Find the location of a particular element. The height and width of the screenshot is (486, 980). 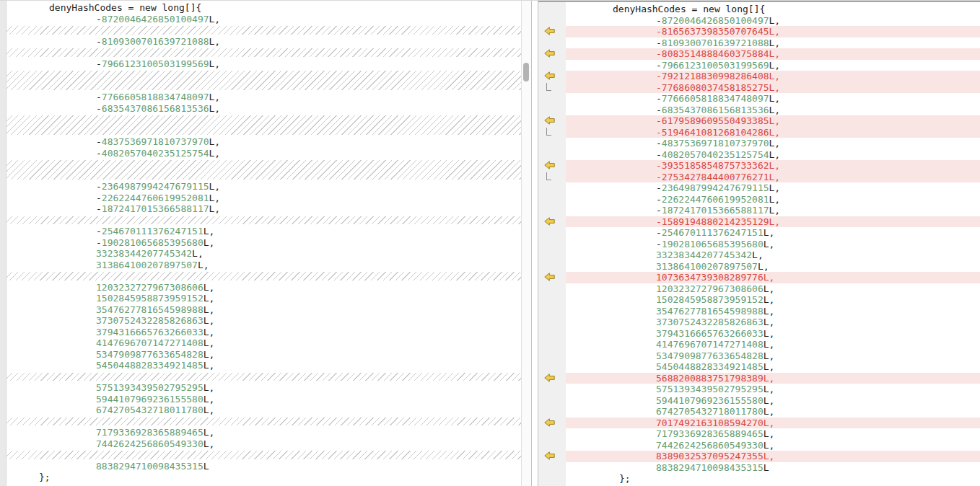

added-code-line: -5194641081268104286L, is located at coordinates (773, 133).